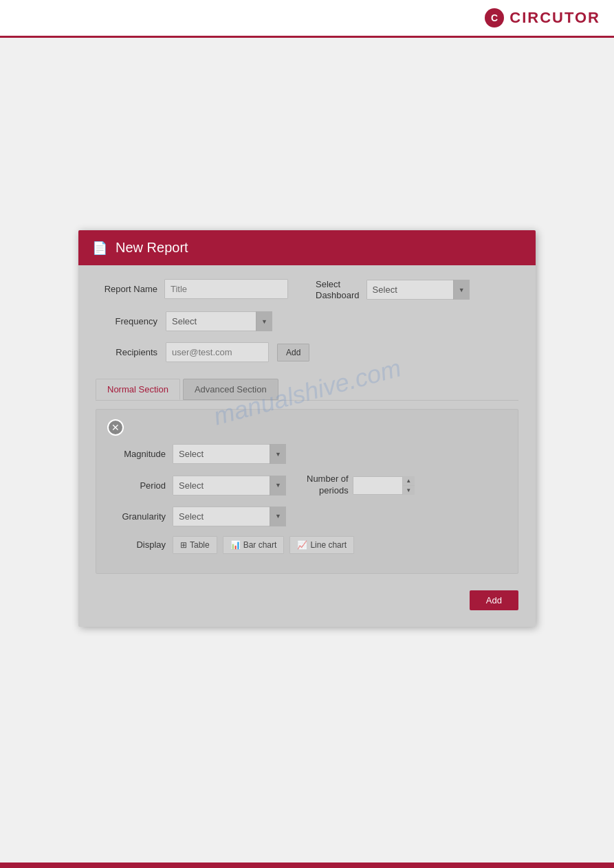 Image resolution: width=614 pixels, height=868 pixels. I want to click on add-recipient-button: Add, so click(293, 353).